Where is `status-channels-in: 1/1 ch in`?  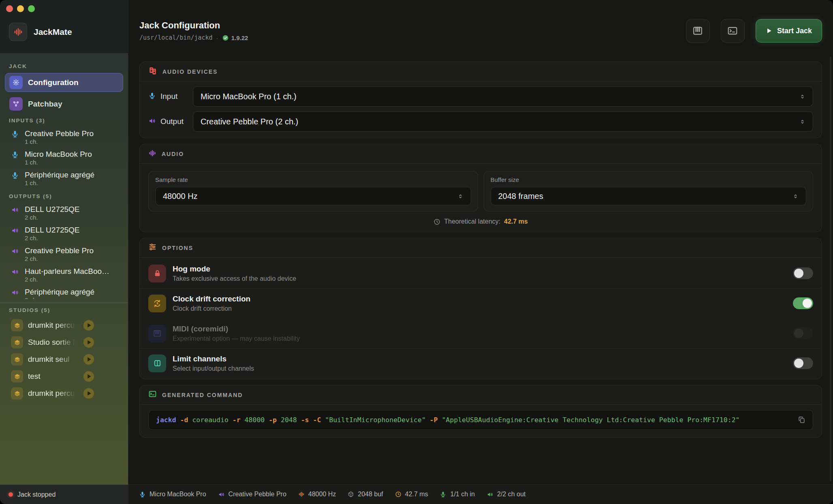
status-channels-in: 1/1 ch in is located at coordinates (457, 494).